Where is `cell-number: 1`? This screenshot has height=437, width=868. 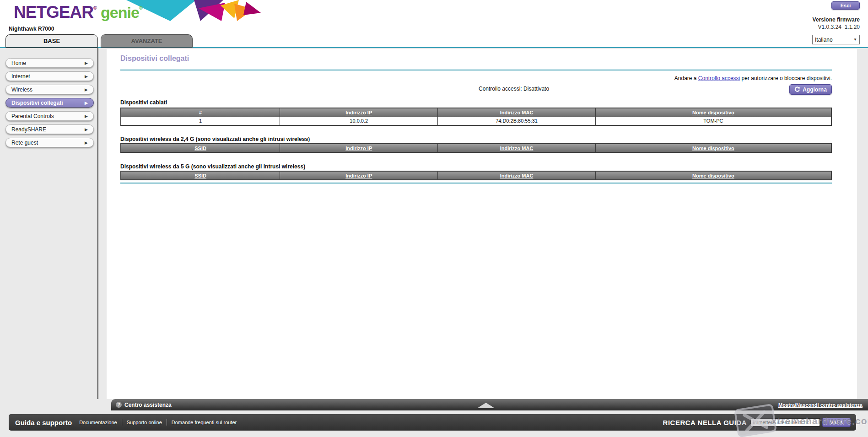
cell-number: 1 is located at coordinates (200, 121).